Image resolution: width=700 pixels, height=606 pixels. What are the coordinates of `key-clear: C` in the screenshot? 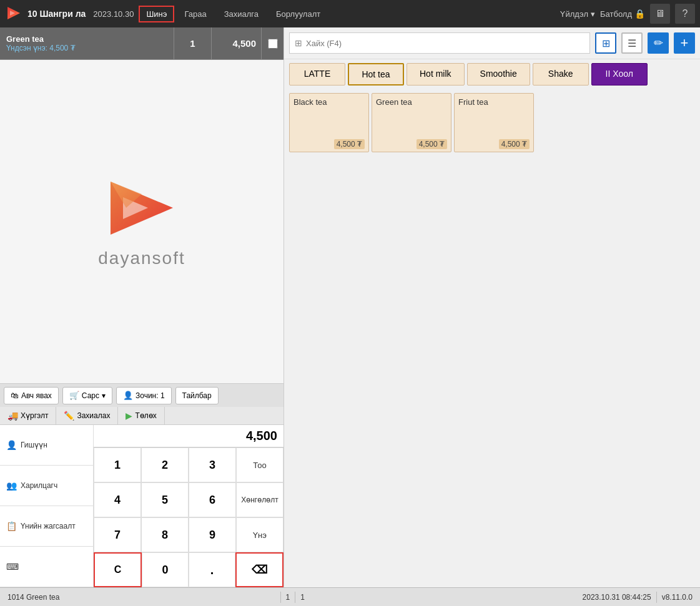 It's located at (117, 570).